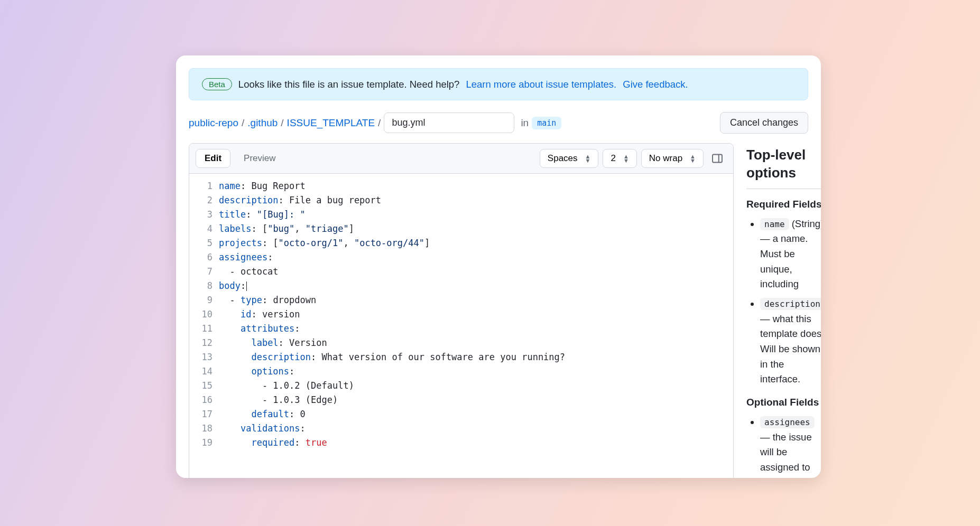 The width and height of the screenshot is (980, 526). I want to click on wrap-mode-label: No wrap, so click(666, 158).